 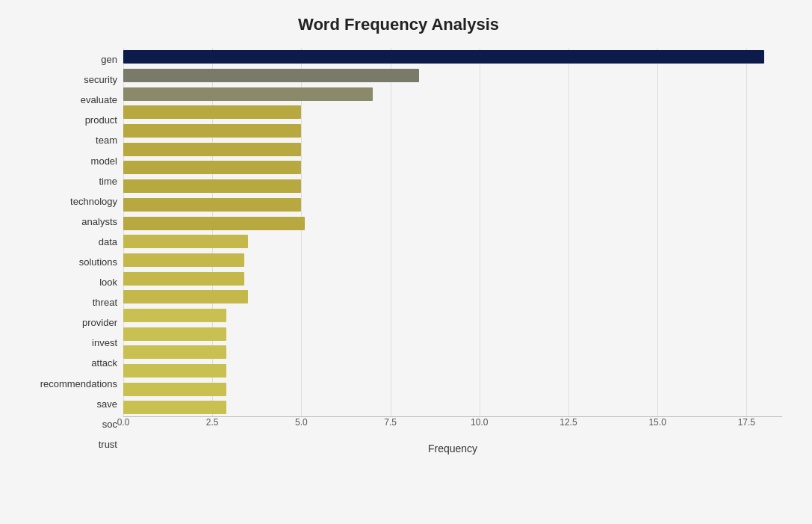 What do you see at coordinates (453, 167) in the screenshot?
I see `bar-row-time` at bounding box center [453, 167].